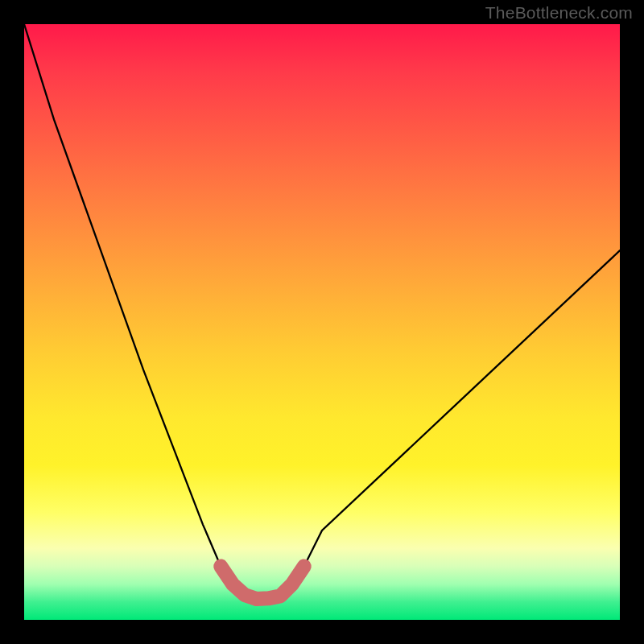 This screenshot has height=644, width=644. I want to click on chart-bottom-marker, so click(262, 583).